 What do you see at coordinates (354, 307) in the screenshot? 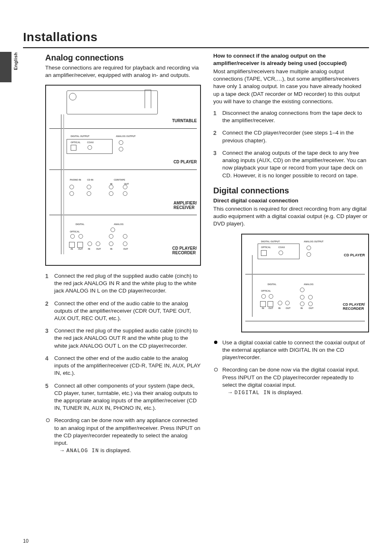
I see `cdr-label-2: CD PLAYER/ RECORDER` at bounding box center [354, 307].